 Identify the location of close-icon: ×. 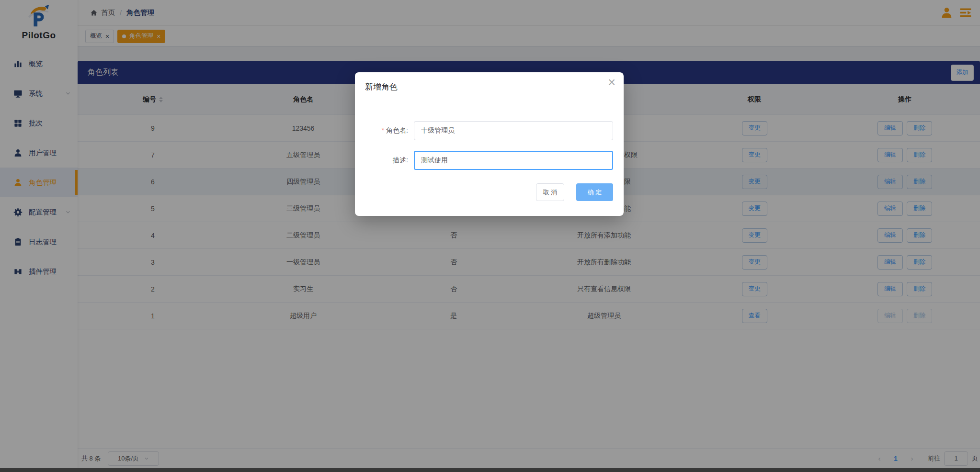
(612, 82).